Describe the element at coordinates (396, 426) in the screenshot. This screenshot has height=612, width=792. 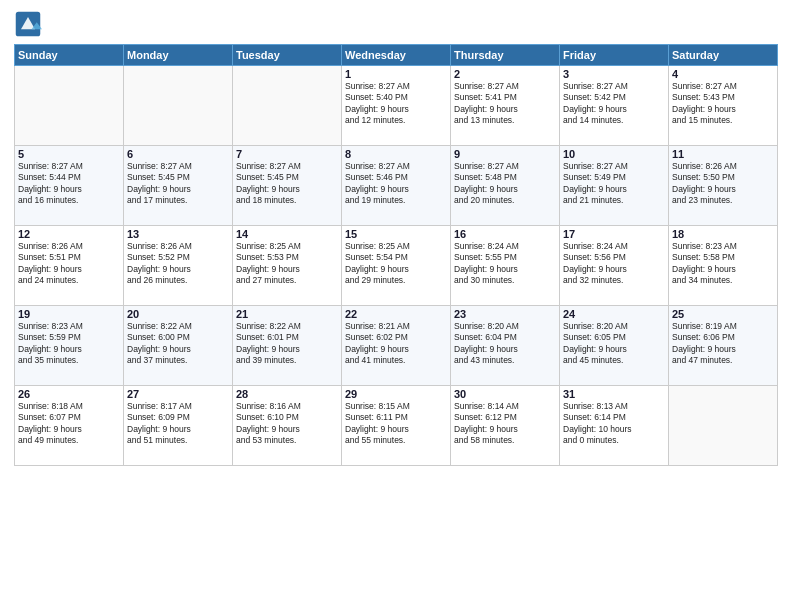
I see `calendar-week-4: 26Sunrise: 8:18 AM Sunset: 6:07 PM Dayli…` at that location.